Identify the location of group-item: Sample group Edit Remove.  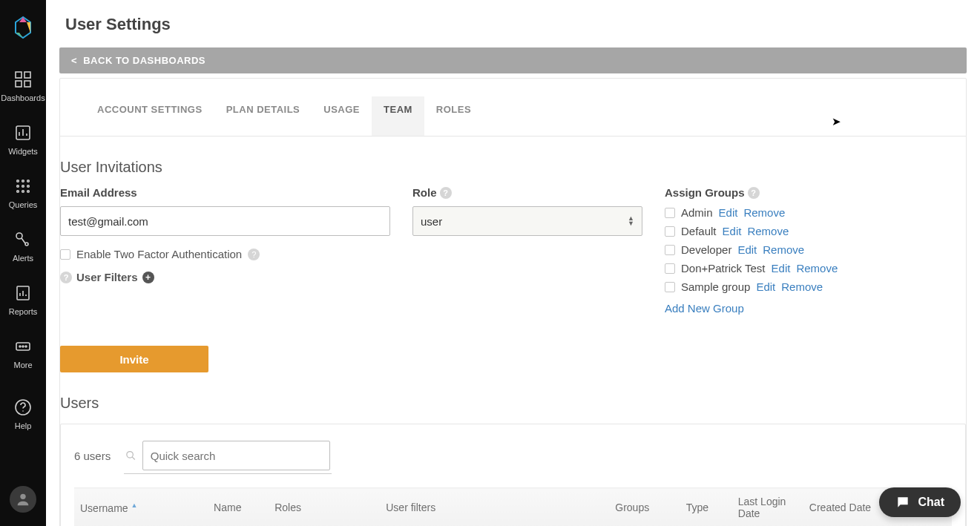
(815, 286).